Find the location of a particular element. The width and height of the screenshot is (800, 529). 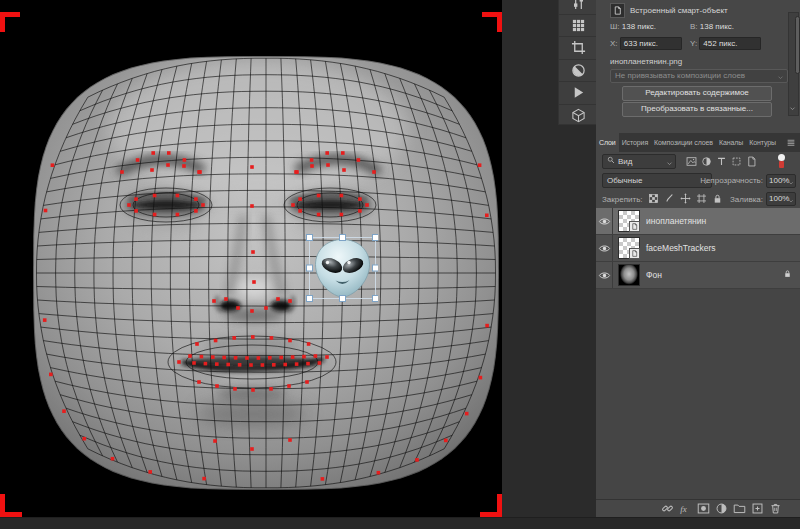

layer-comp-placeholder: Не привязывать композиции слоев is located at coordinates (680, 76).